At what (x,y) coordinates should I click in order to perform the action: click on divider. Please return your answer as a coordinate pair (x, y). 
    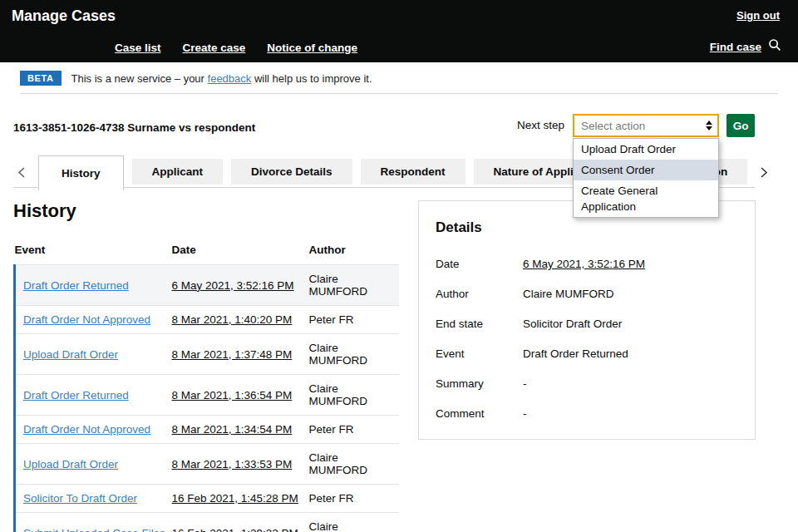
    Looking at the image, I should click on (399, 93).